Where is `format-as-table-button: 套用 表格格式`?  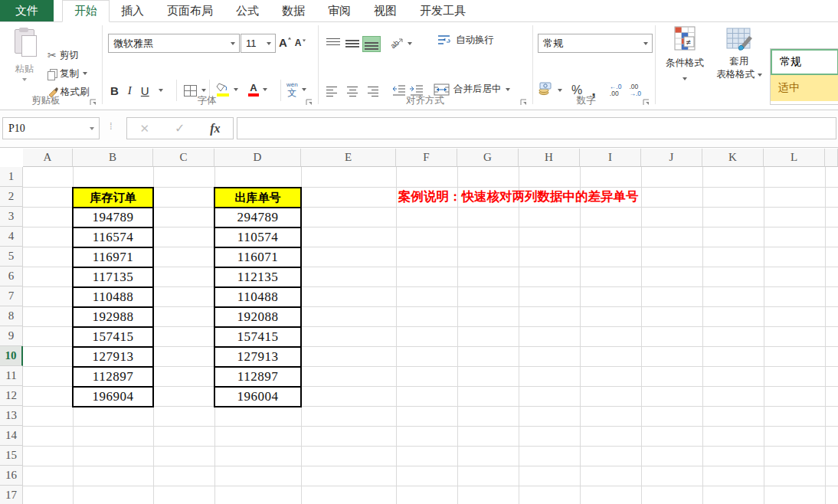
format-as-table-button: 套用 表格格式 is located at coordinates (739, 54).